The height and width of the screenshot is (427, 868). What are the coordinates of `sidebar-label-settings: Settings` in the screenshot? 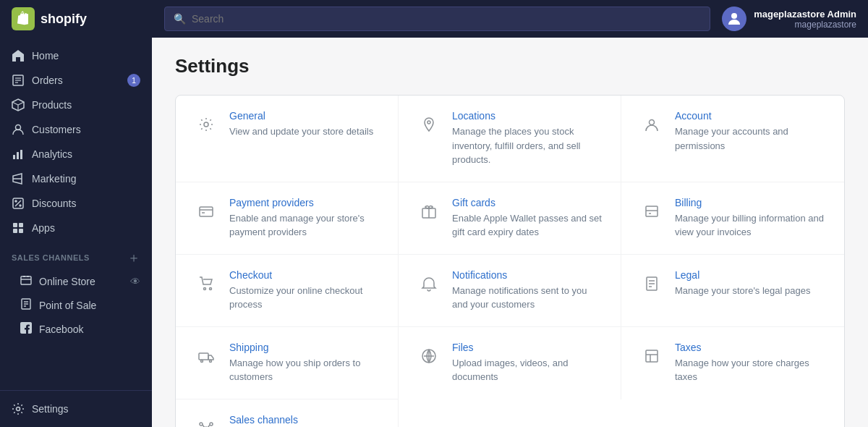 It's located at (51, 409).